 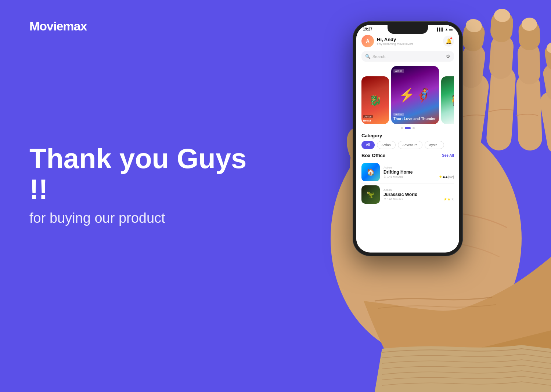 I want to click on movie-duration-1: ⏱ 148 Minutes, so click(x=393, y=177).